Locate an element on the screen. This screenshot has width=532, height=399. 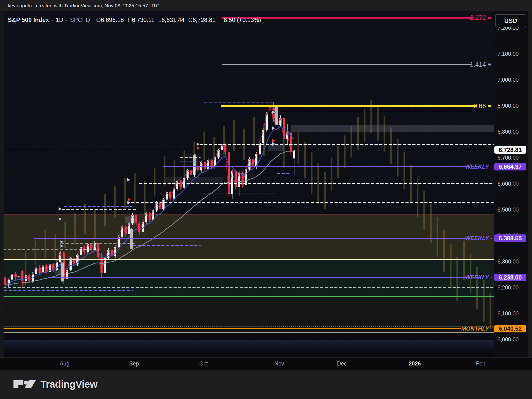
time-tick-Oct: Oct is located at coordinates (203, 364).